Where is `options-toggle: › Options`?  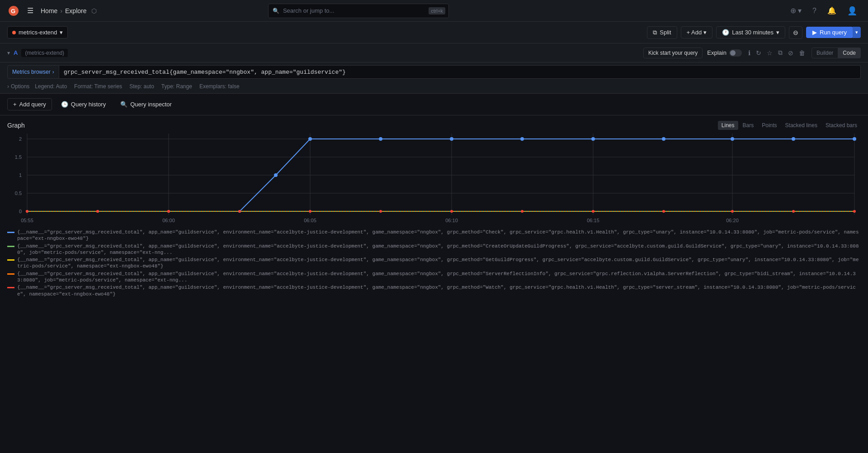 options-toggle: › Options is located at coordinates (18, 86).